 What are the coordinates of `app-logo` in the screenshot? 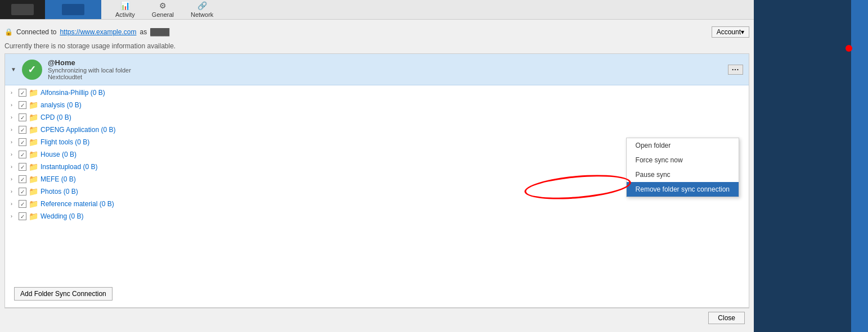 It's located at (23, 10).